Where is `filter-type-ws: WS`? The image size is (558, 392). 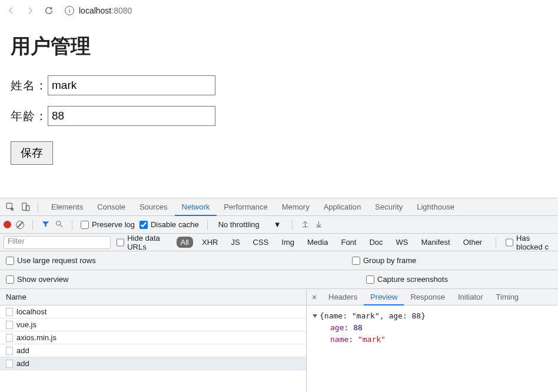
filter-type-ws: WS is located at coordinates (403, 242).